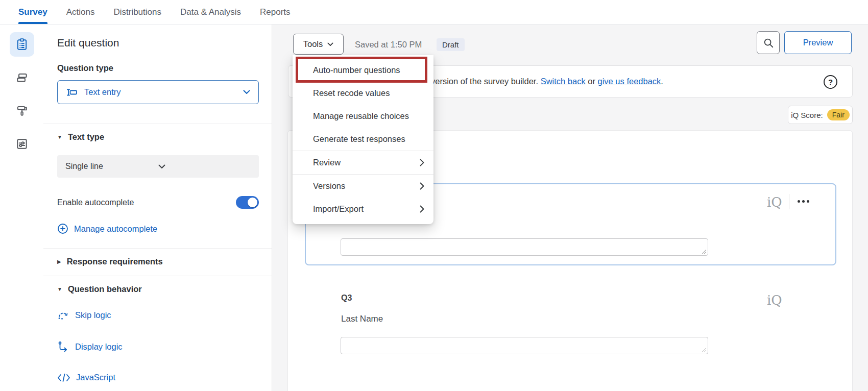 This screenshot has width=868, height=391. What do you see at coordinates (252, 202) in the screenshot?
I see `toggle-knob` at bounding box center [252, 202].